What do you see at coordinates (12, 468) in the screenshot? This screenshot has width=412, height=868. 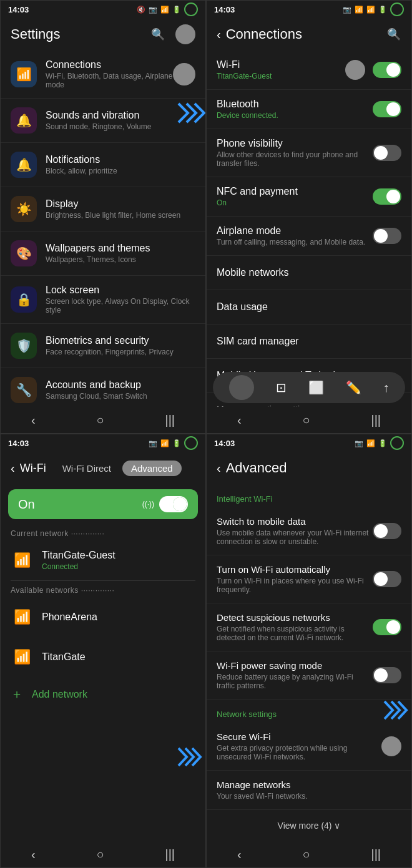 I see `back-button-wifi: ‹` at bounding box center [12, 468].